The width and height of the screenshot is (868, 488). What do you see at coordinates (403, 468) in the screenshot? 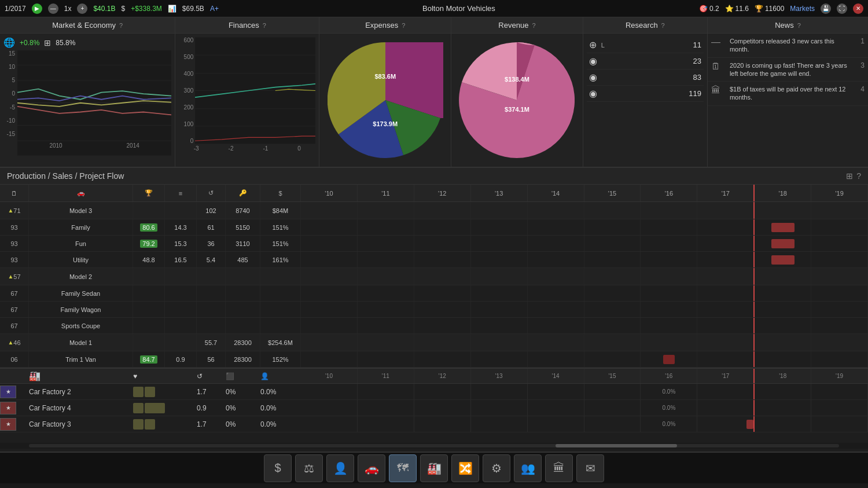
I see `toolbar-map-button: 🗺` at bounding box center [403, 468].